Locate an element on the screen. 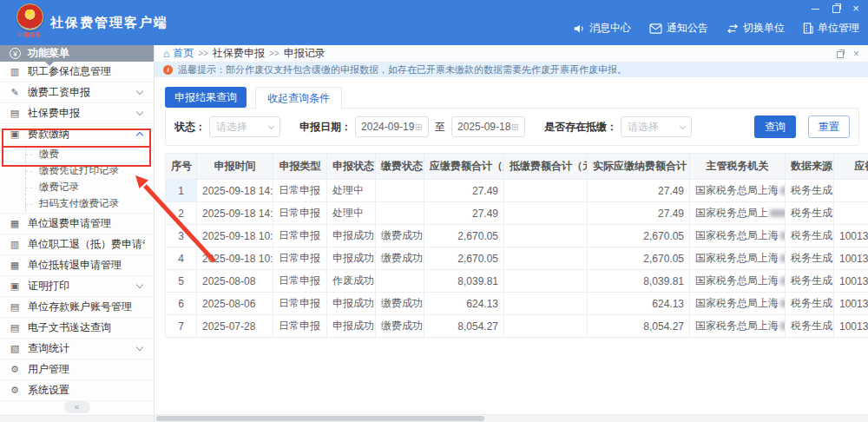 This screenshot has width=868, height=422. cell-actual: 2,670.05 is located at coordinates (639, 259).